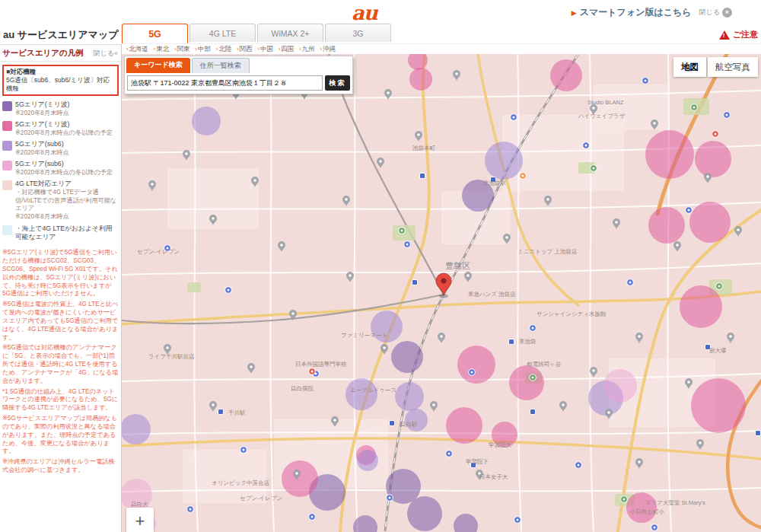  What do you see at coordinates (544, 364) in the screenshot?
I see `map-label: 都電雑司ヶ谷` at bounding box center [544, 364].